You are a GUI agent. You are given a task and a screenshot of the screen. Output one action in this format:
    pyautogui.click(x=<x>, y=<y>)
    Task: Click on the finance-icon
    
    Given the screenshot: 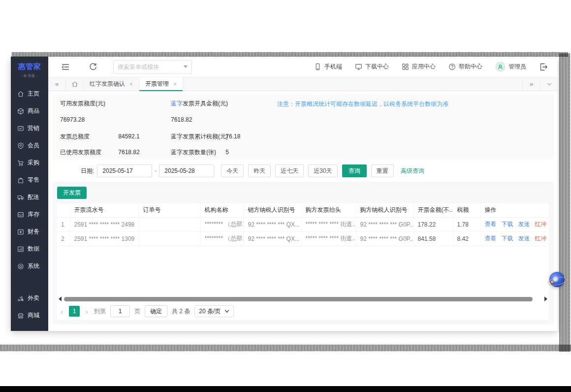 What is the action you would take?
    pyautogui.click(x=21, y=232)
    